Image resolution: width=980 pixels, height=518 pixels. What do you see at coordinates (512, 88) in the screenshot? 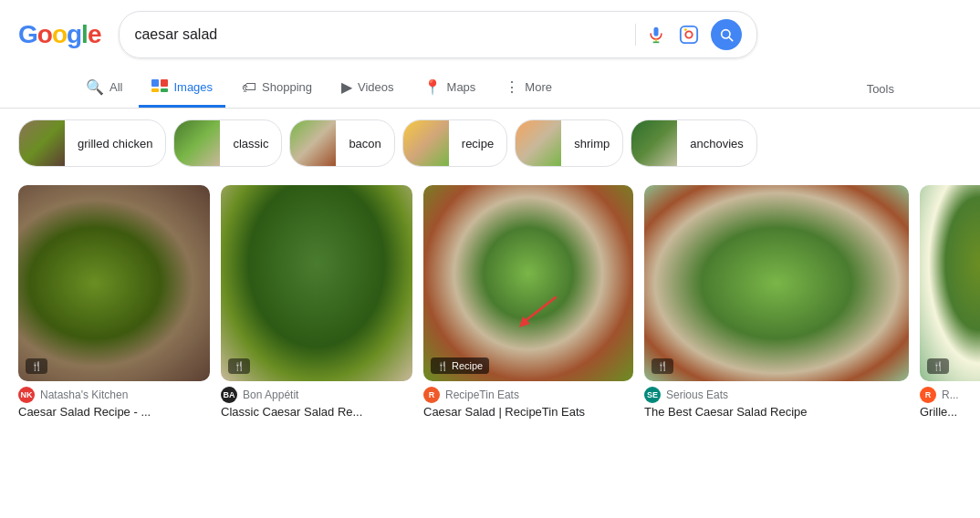
I see `more-icon: ⋮` at bounding box center [512, 88].